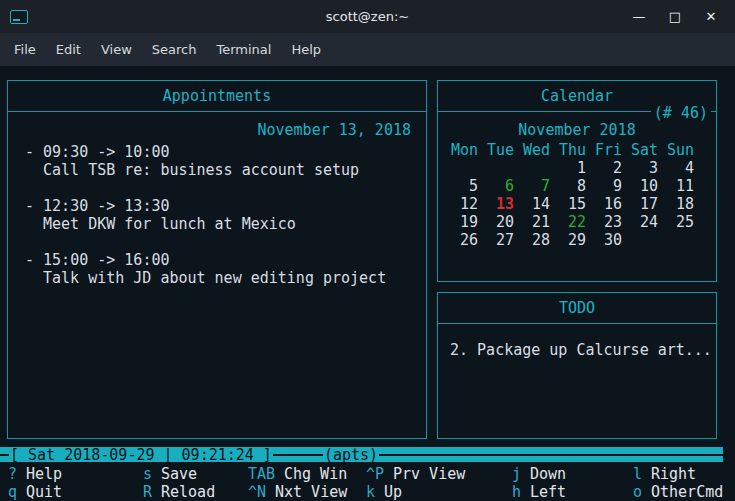  What do you see at coordinates (375, 474) in the screenshot?
I see `key-hint: ^P` at bounding box center [375, 474].